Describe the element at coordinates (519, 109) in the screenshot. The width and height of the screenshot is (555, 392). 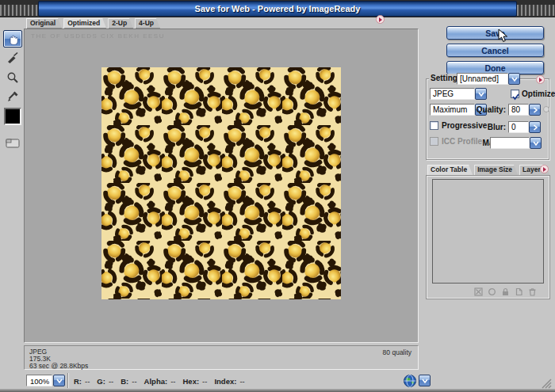
I see `quality-field: 80` at that location.